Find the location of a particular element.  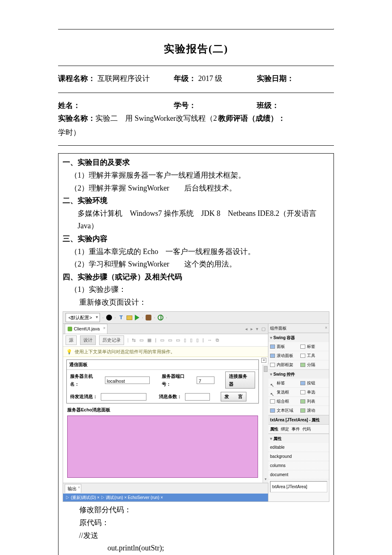

palette-item: 分隔 is located at coordinates (314, 365).